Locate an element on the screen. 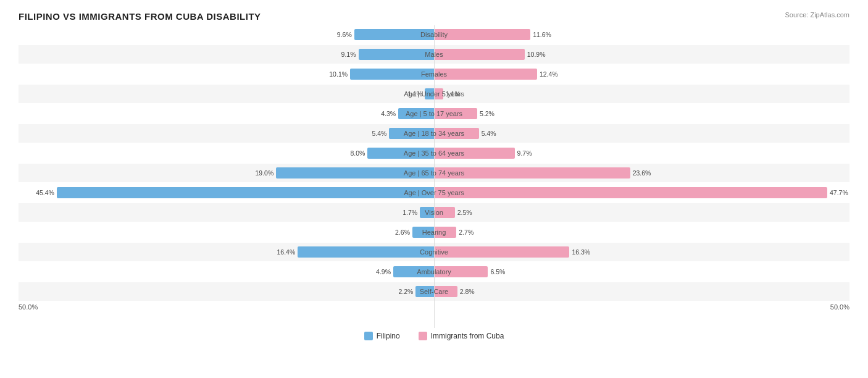 This screenshot has width=868, height=378. bar-right-section: 9.7% is located at coordinates (642, 153).